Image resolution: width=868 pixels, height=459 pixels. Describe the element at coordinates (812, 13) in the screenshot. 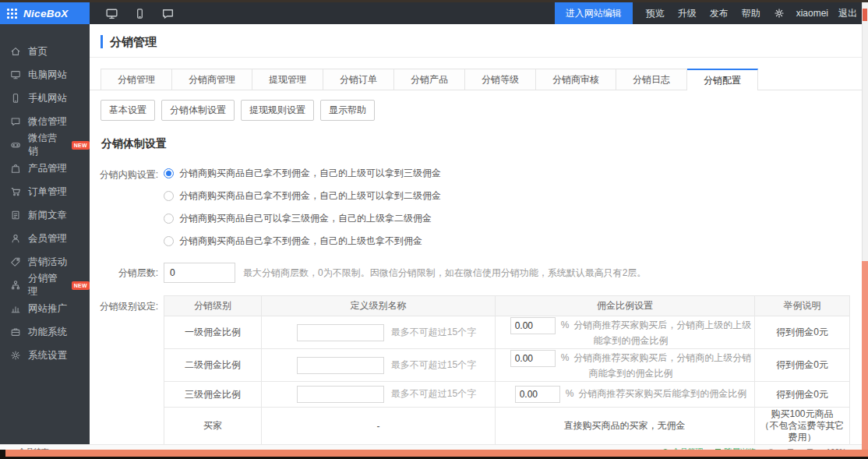

I see `username: xiaomei` at that location.